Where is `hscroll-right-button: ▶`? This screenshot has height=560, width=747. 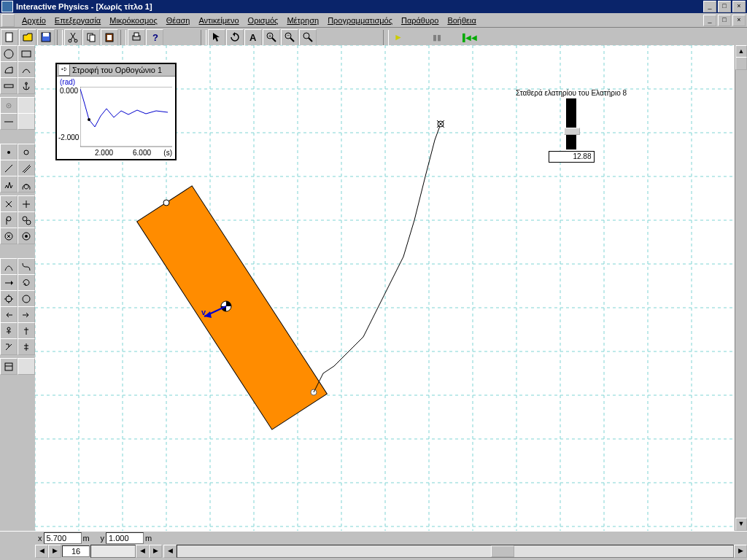 hscroll-right-button: ▶ is located at coordinates (740, 551).